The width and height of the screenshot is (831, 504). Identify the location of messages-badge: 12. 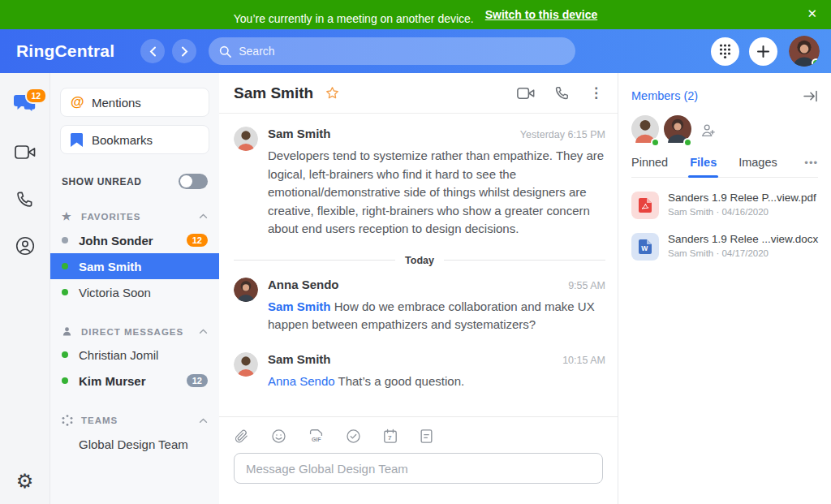
(37, 96).